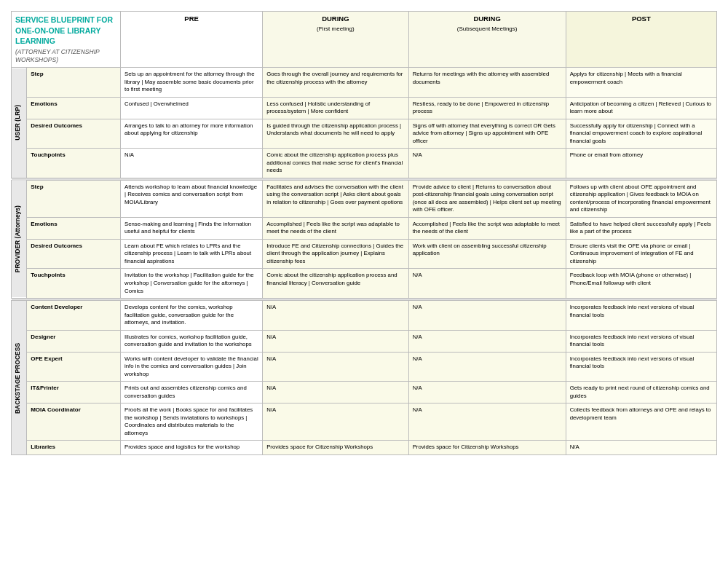 The height and width of the screenshot is (563, 728). I want to click on row-label-user-emotions: Emotions, so click(74, 108).